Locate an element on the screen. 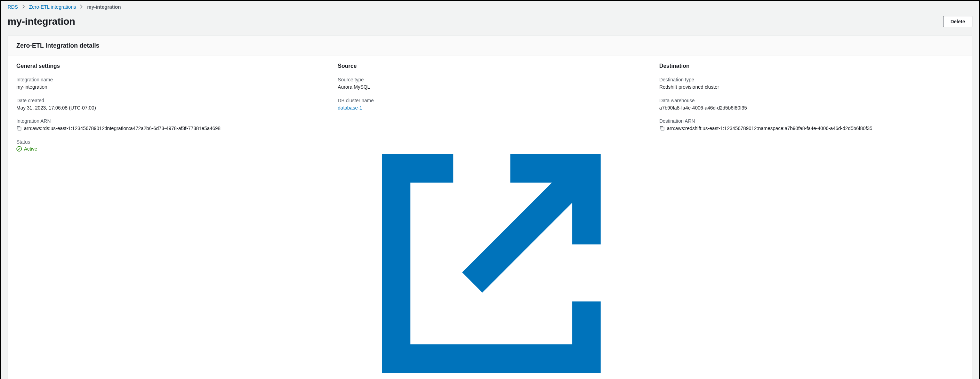 The image size is (980, 379). cluster-name-value: database-1 is located at coordinates (350, 108).